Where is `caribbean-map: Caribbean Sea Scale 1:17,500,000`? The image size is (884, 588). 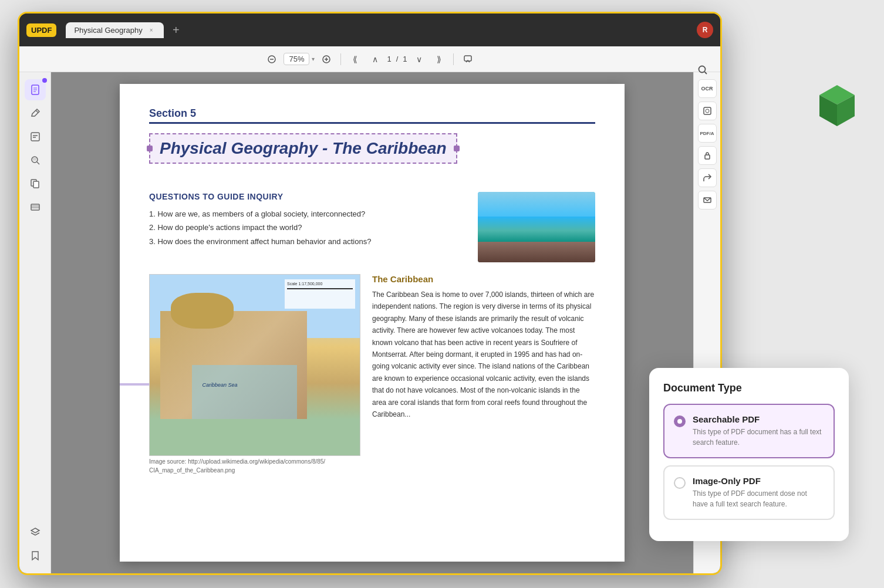
caribbean-map: Caribbean Sea Scale 1:17,500,000 is located at coordinates (255, 365).